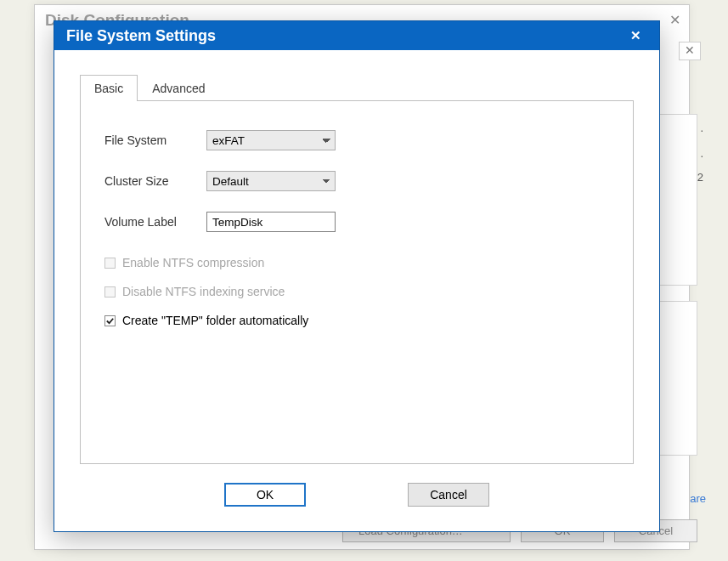  What do you see at coordinates (110, 321) in the screenshot?
I see `temp-folder-checkbox` at bounding box center [110, 321].